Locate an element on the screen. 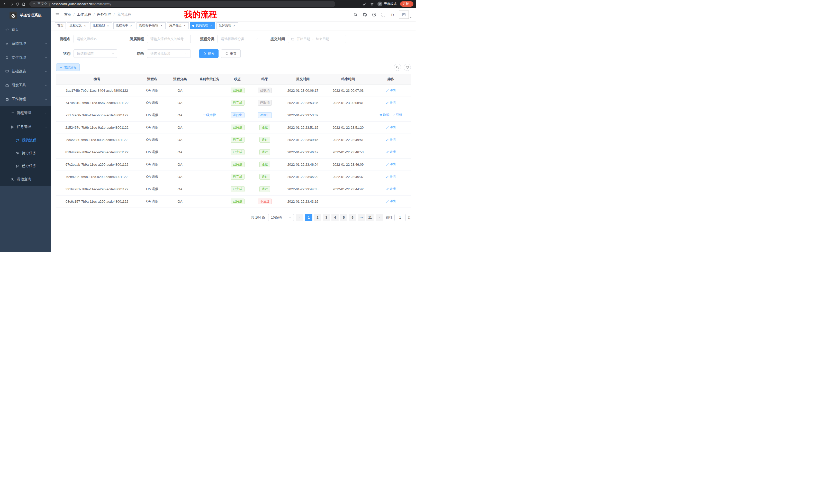 Image resolution: width=832 pixels, height=504 pixels. tab: 发起流程 × is located at coordinates (228, 26).